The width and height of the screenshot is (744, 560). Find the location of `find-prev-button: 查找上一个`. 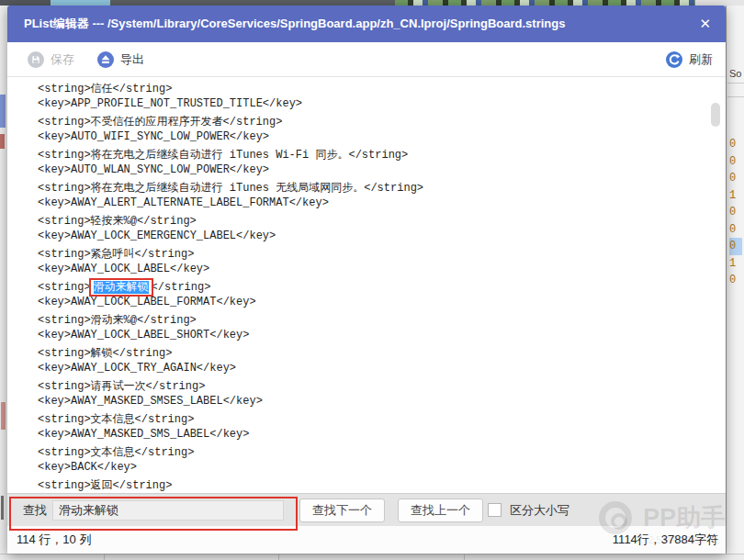

find-prev-button: 查找上一个 is located at coordinates (441, 510).